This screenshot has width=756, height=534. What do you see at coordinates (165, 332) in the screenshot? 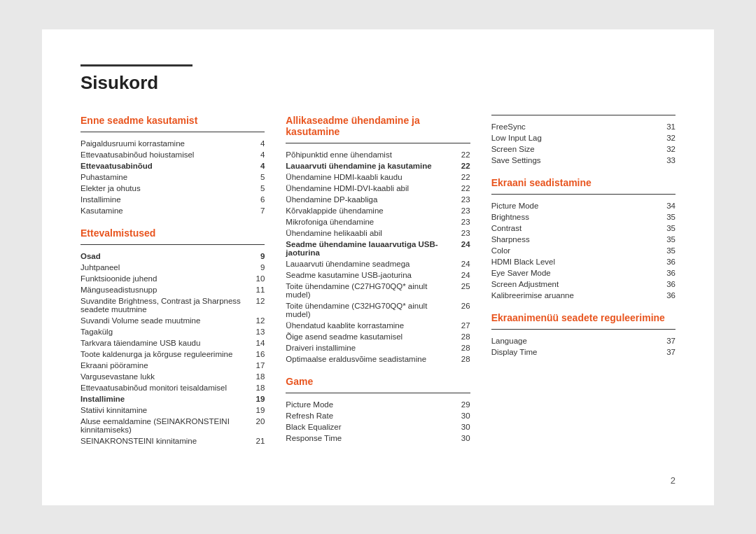
I see `entry-label: Tagakülg` at bounding box center [165, 332].